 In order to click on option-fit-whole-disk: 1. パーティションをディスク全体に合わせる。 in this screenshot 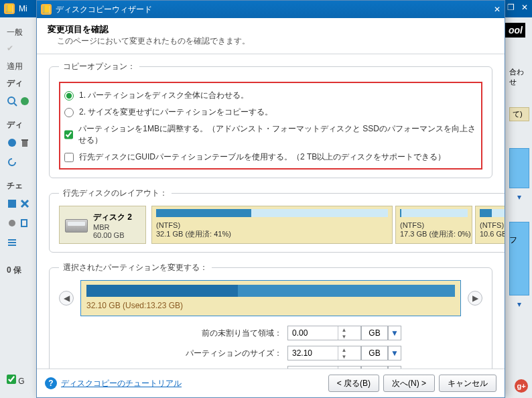, I will do `click(271, 95)`.